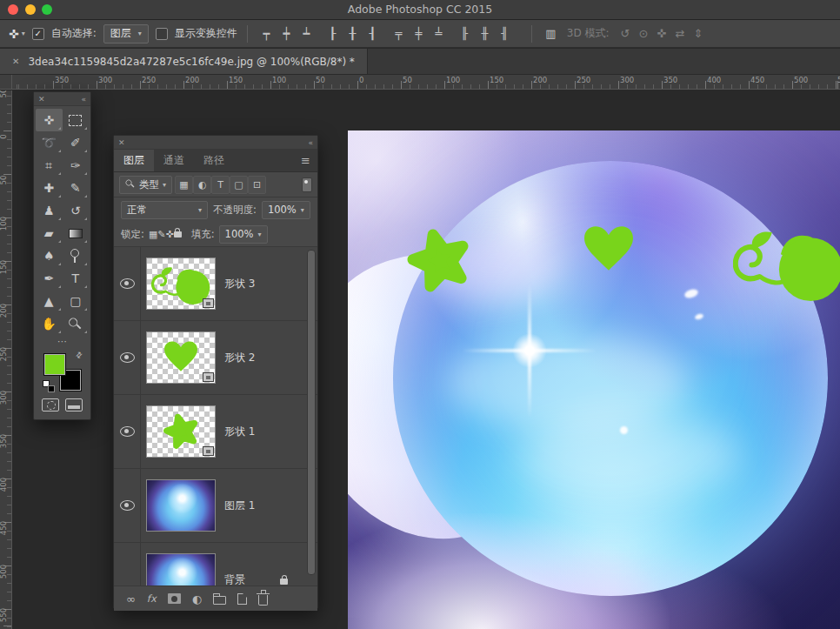  I want to click on tab-close-icon: ✕, so click(16, 61).